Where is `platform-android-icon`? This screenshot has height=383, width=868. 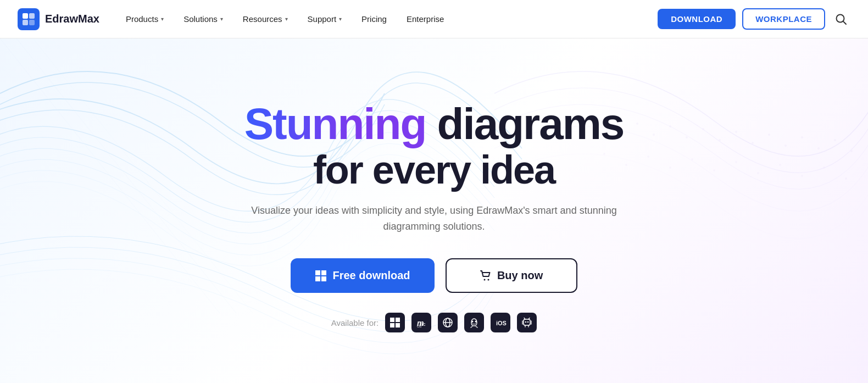 platform-android-icon is located at coordinates (527, 323).